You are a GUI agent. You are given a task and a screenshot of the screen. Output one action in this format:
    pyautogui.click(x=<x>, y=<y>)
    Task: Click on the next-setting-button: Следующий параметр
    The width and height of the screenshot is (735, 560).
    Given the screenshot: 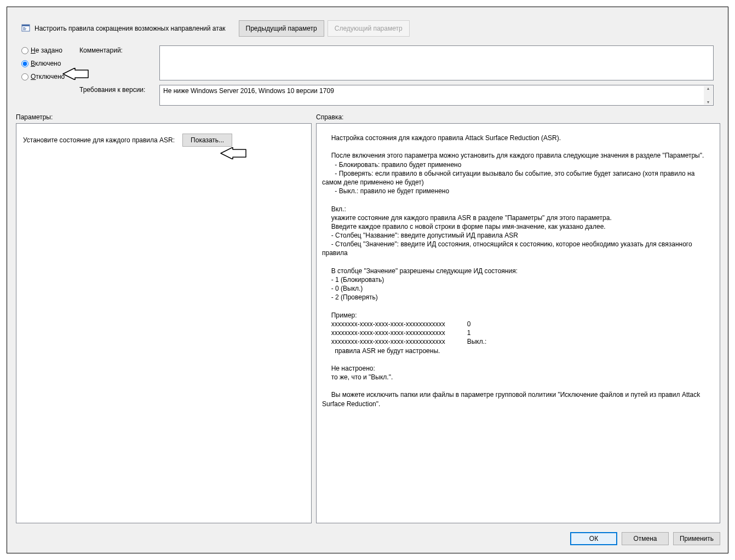 What is the action you would take?
    pyautogui.click(x=369, y=28)
    